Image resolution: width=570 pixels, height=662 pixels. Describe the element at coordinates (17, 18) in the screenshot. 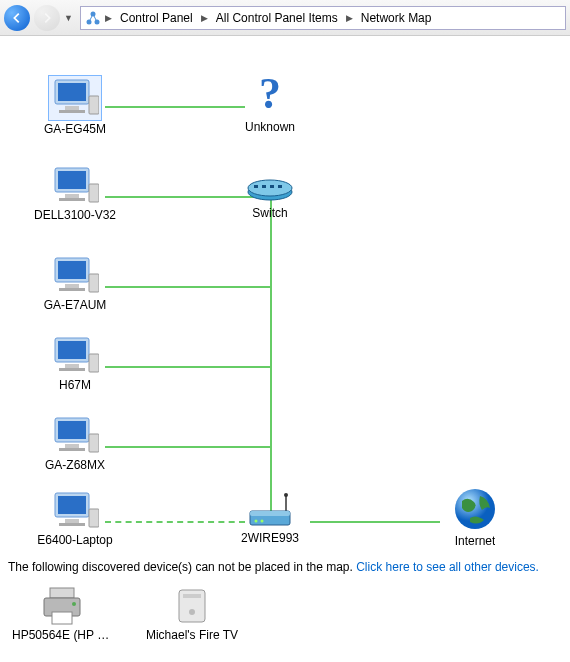

I see `back-button` at that location.